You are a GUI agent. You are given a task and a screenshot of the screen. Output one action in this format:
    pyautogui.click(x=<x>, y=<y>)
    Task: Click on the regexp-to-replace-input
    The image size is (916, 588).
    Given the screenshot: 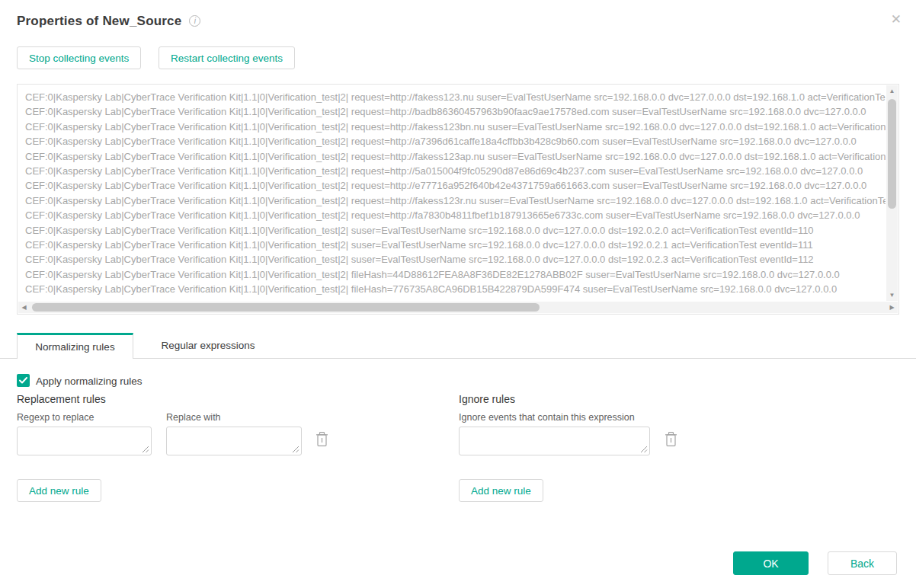 What is the action you would take?
    pyautogui.click(x=84, y=441)
    